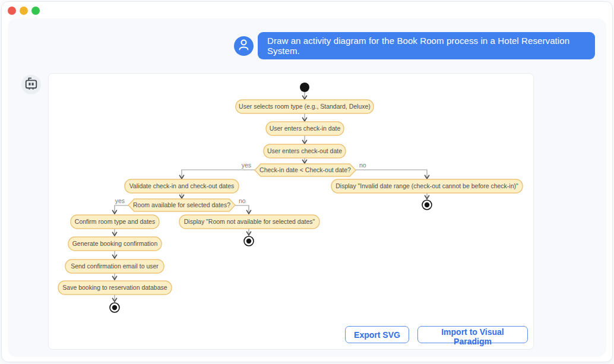  Describe the element at coordinates (115, 266) in the screenshot. I see `node-label-a9: Send confirmation email to user` at that location.